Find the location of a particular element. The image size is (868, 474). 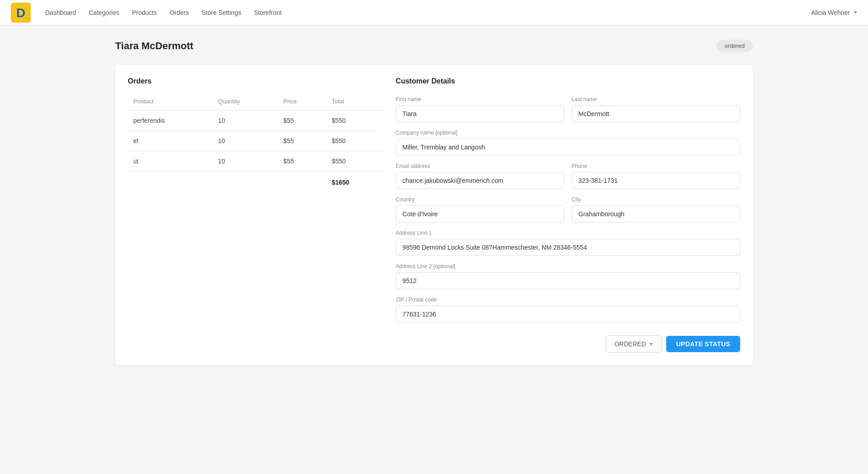

col-quantity: Quantity is located at coordinates (246, 102).